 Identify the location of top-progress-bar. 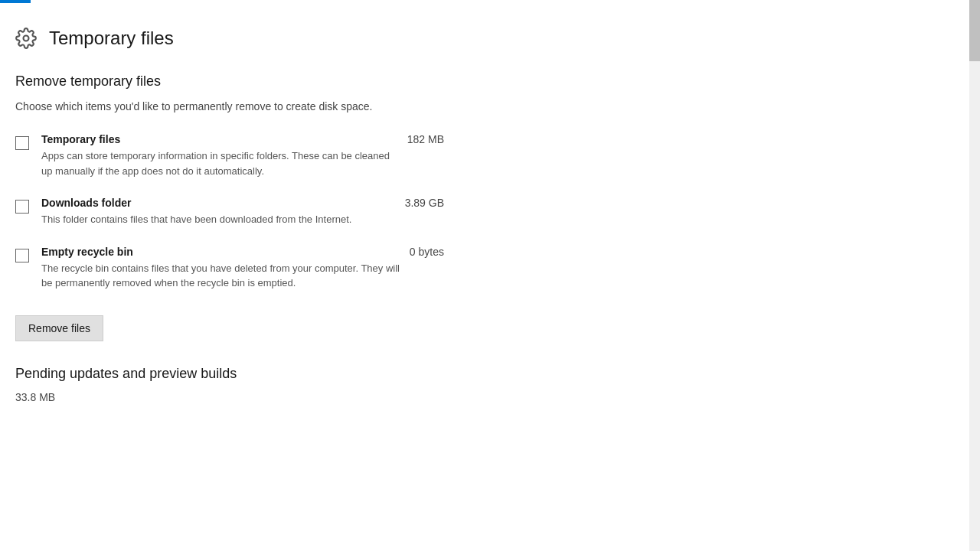
(15, 2).